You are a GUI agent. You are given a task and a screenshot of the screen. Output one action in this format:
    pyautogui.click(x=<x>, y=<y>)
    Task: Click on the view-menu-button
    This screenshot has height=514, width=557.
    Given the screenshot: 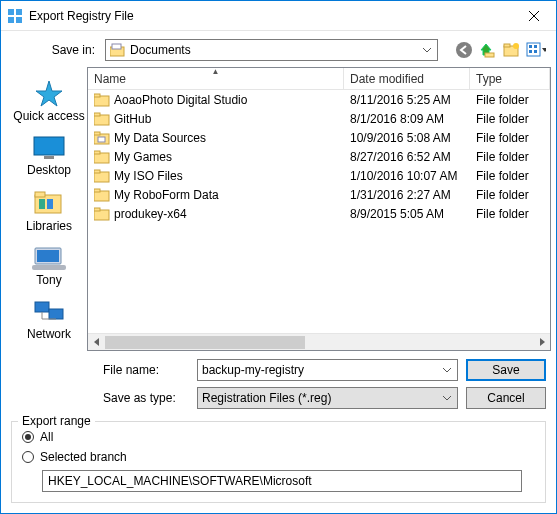 What is the action you would take?
    pyautogui.click(x=536, y=50)
    